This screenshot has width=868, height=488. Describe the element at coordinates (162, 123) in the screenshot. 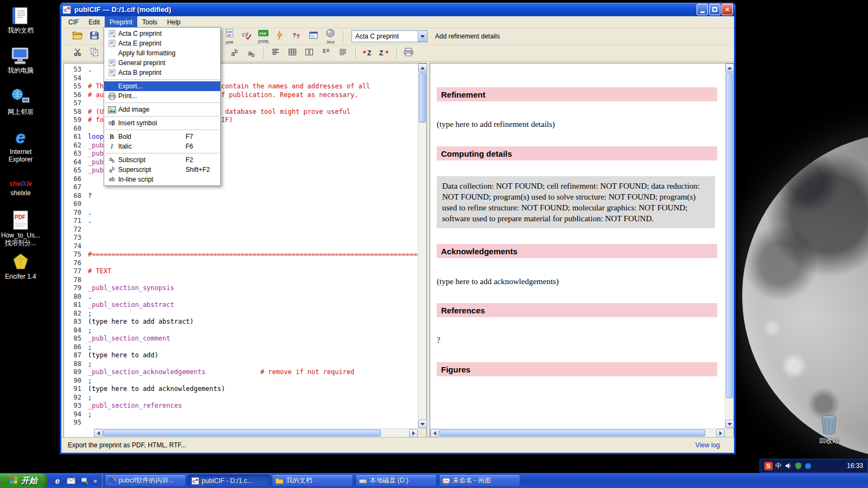

I see `menu-item-insert-symbol: αβInsert symbol` at that location.